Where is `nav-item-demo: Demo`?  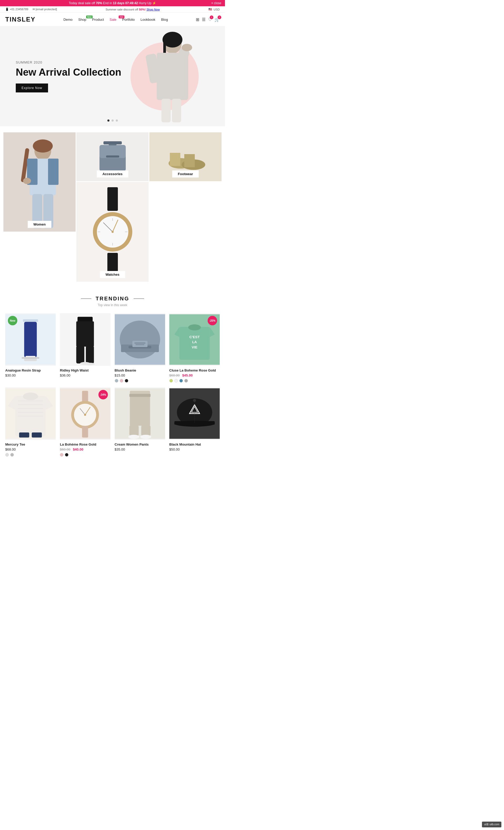
nav-item-demo: Demo is located at coordinates (68, 20).